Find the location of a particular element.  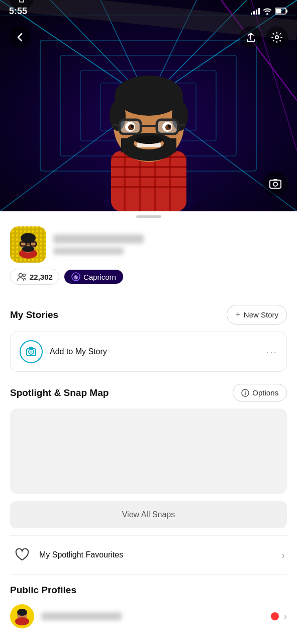

public-profiles-title: Public Profiles is located at coordinates (43, 590).